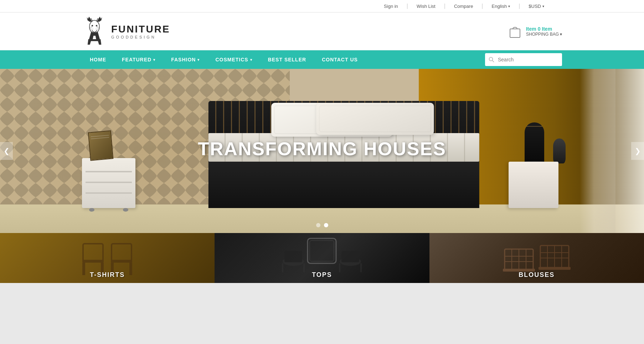  I want to click on lamp-shade, so click(535, 142).